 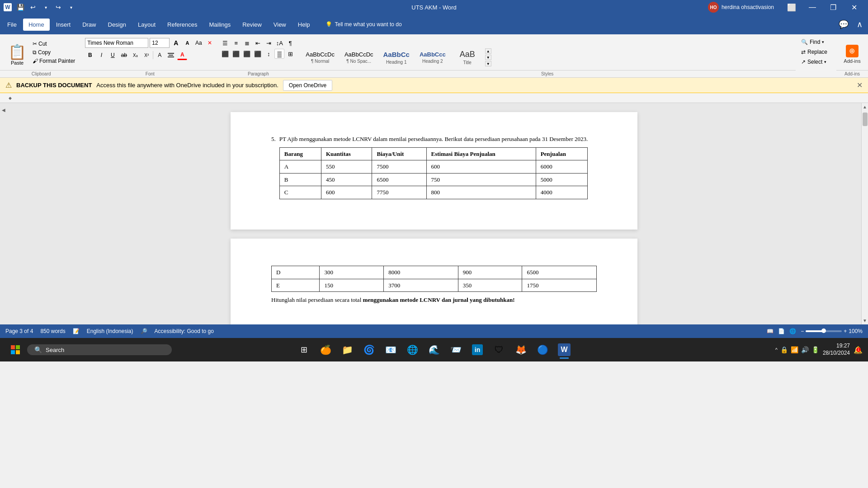 I want to click on find-button: 🔍 Find ▾, so click(x=813, y=42).